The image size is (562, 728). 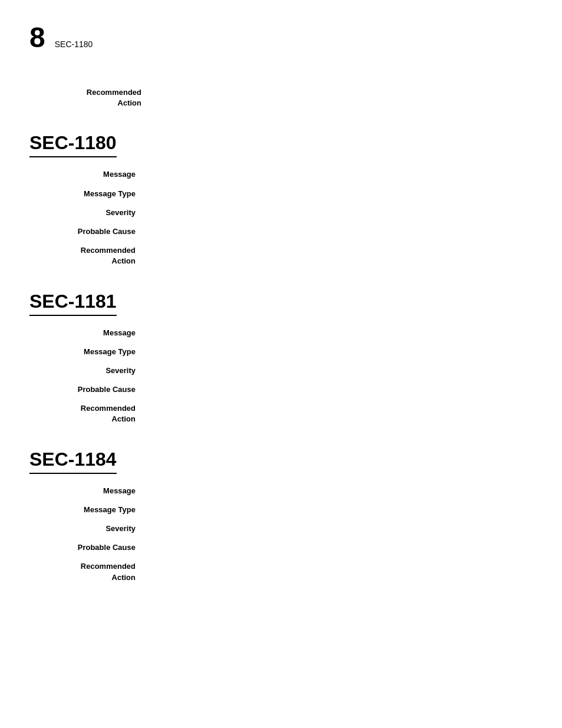 I want to click on field-label-0-1: Message Type, so click(x=82, y=194).